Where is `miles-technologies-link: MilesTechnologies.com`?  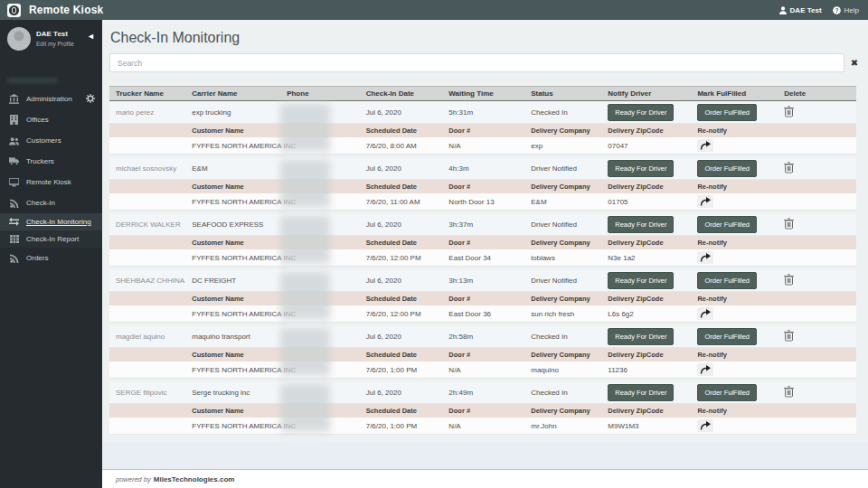
miles-technologies-link: MilesTechnologies.com is located at coordinates (194, 479).